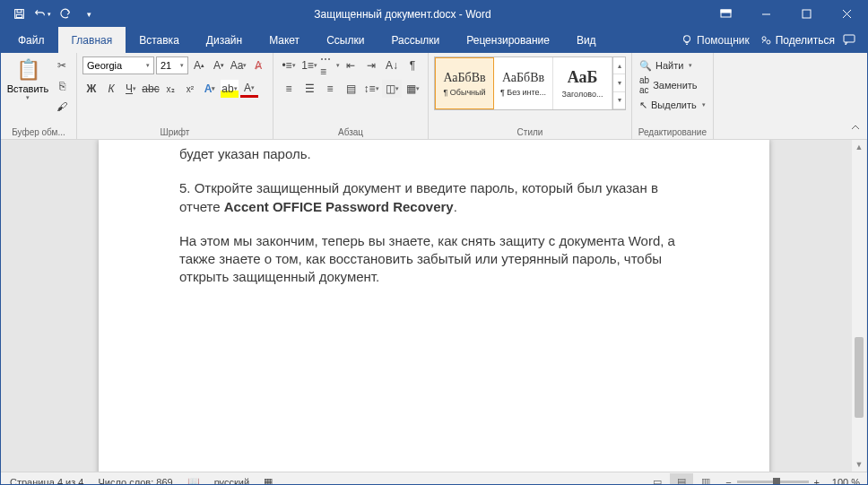  What do you see at coordinates (859, 377) in the screenshot?
I see `scroll-thumb` at bounding box center [859, 377].